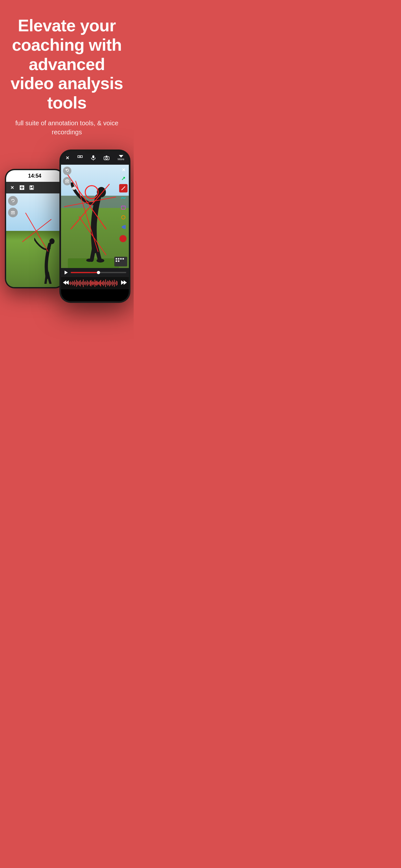 The height and width of the screenshot is (868, 401). What do you see at coordinates (67, 71) in the screenshot?
I see `hero-section: Elevate your coaching with advanced vide…` at bounding box center [67, 71].